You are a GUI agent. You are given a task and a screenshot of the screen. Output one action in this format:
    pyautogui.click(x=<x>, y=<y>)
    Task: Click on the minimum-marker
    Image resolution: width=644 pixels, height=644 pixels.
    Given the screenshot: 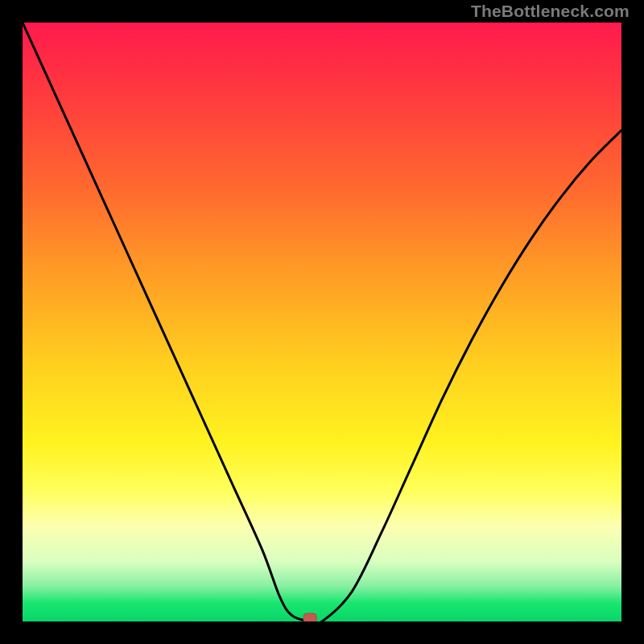 What is the action you would take?
    pyautogui.click(x=310, y=617)
    